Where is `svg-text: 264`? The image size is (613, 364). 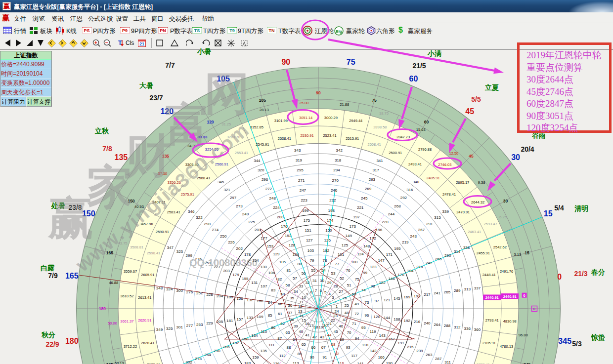
svg-text: 264 is located at coordinates (438, 325).